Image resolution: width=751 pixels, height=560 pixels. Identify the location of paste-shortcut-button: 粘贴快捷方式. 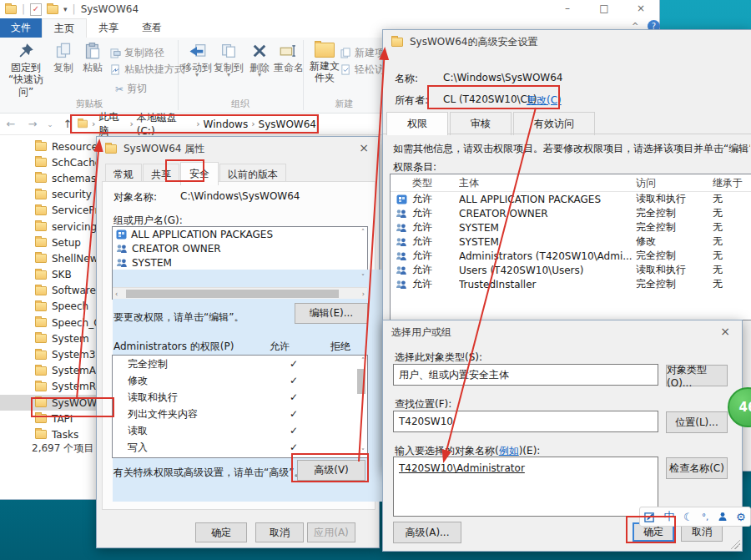
(147, 70).